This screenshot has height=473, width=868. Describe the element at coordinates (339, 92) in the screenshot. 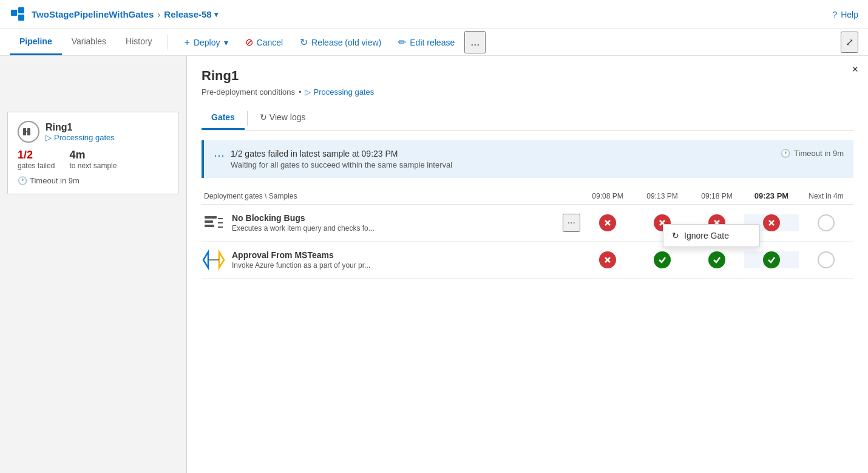

I see `processing-gates-link: ▷ Processing gates` at that location.